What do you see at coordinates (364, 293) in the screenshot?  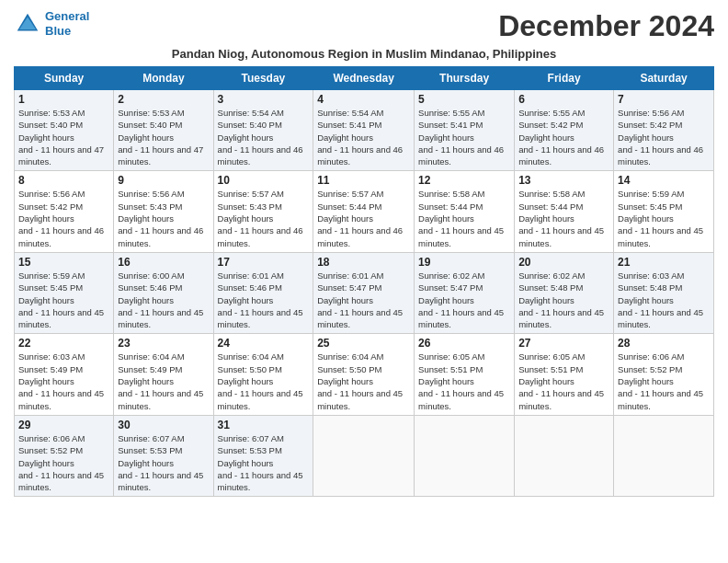 I see `calendar-cell: 18Sunrise: 6:01 AMSunset: 5:47 PMDayligh…` at bounding box center [364, 293].